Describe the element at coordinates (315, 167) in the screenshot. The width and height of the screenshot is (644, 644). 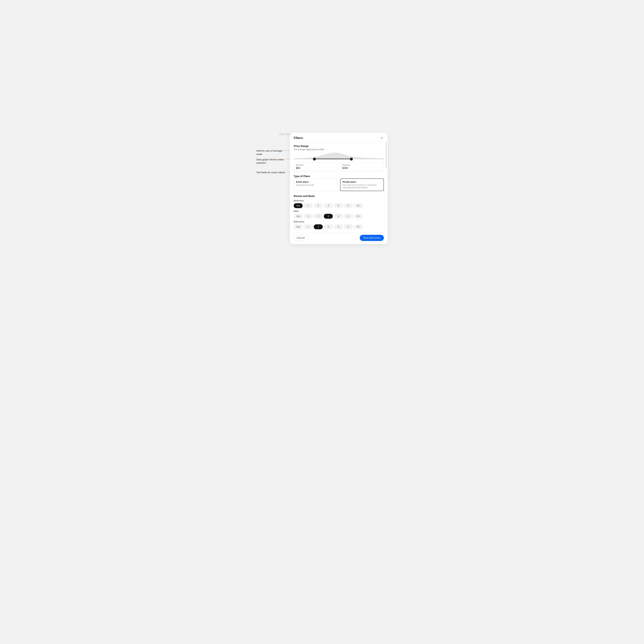
I see `min-price-field: Min price $60` at that location.